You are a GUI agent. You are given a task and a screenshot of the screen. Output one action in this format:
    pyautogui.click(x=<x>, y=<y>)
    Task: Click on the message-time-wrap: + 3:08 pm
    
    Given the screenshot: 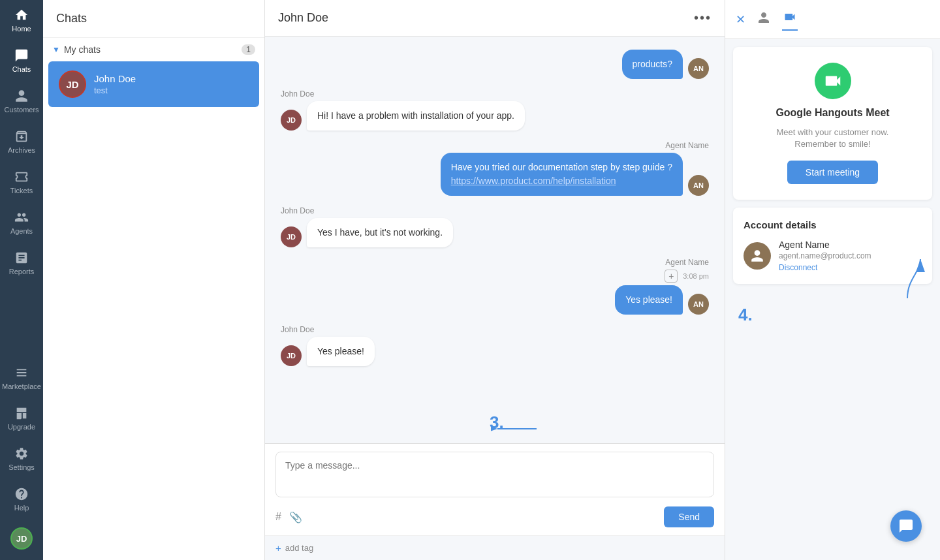 What is the action you would take?
    pyautogui.click(x=687, y=276)
    